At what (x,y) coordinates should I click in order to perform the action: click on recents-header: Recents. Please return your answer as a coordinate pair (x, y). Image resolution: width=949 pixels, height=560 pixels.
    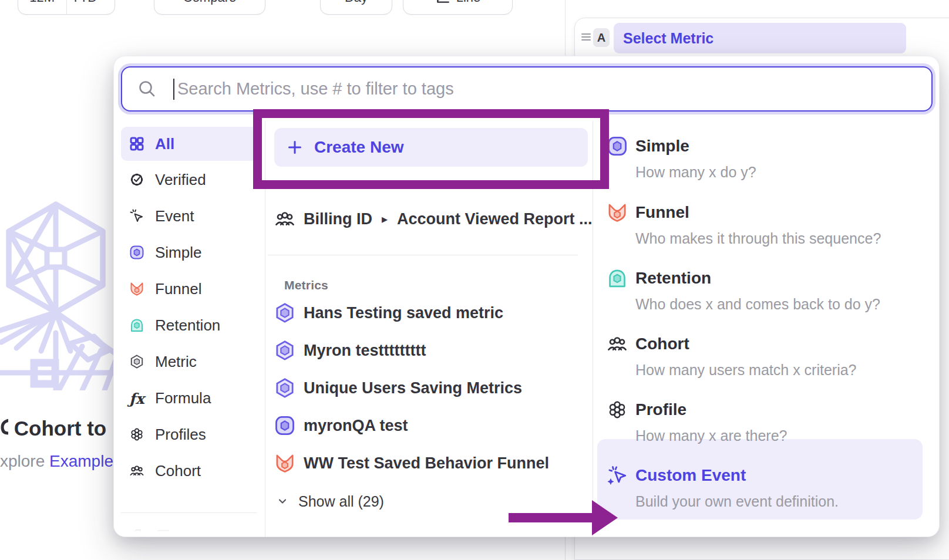
    Looking at the image, I should click on (301, 184).